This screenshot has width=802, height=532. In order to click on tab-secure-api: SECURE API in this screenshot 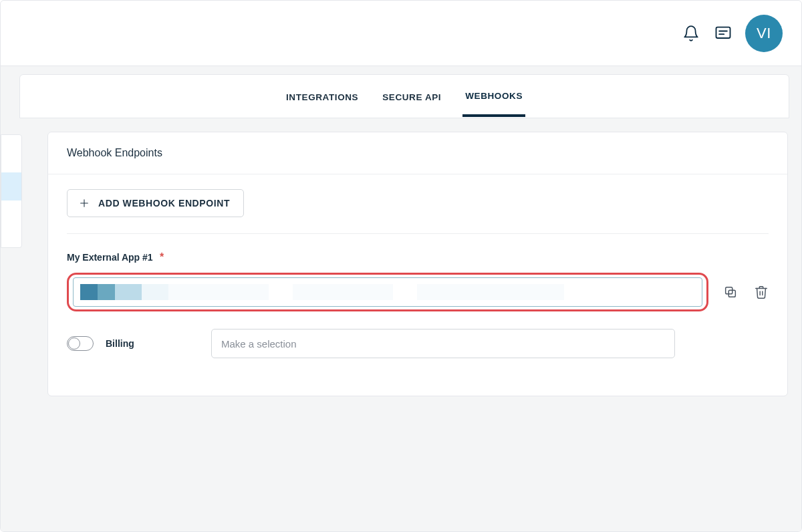, I will do `click(412, 96)`.